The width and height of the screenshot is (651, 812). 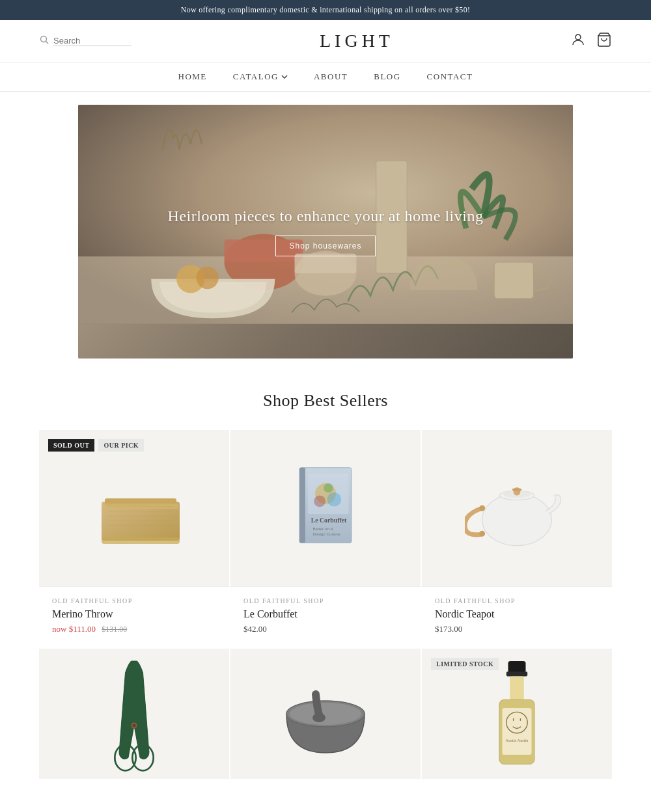 What do you see at coordinates (517, 714) in the screenshot?
I see `product-image-bottle: LIMITED STOCK` at bounding box center [517, 714].